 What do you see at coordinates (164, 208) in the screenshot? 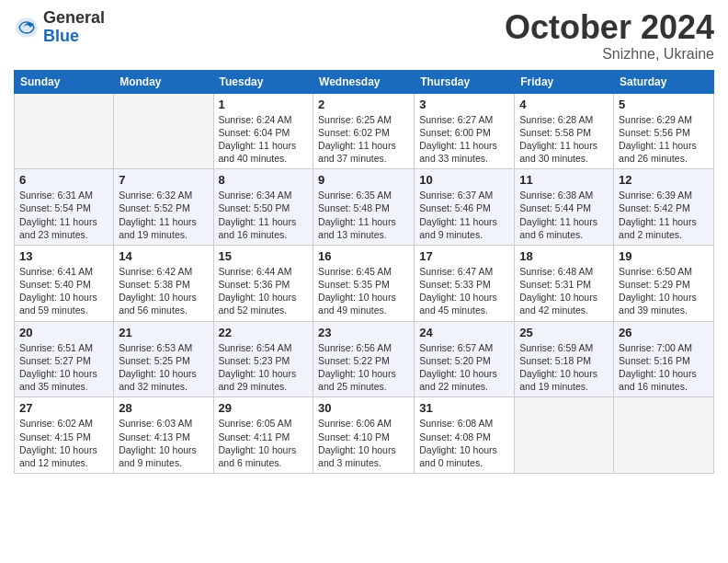
I see `table-row: 7Sunrise: 6:32 AMSunset: 5:52 PMDaylight…` at bounding box center [164, 208].